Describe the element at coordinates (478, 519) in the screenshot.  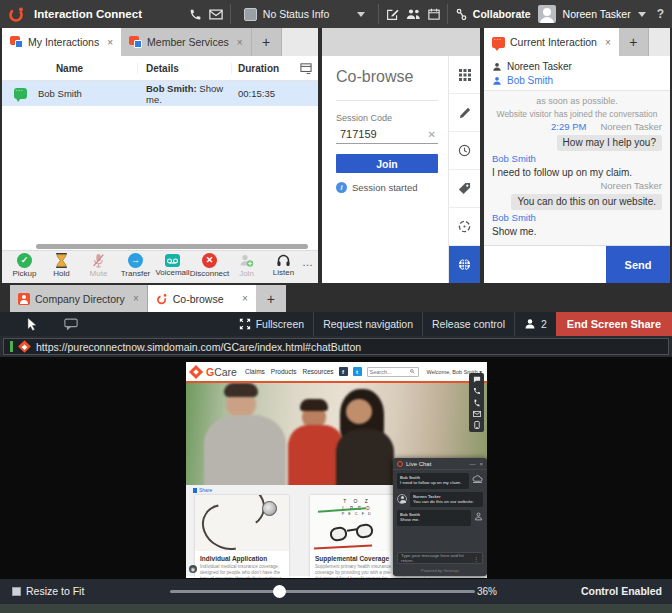
I see `person-icon` at that location.